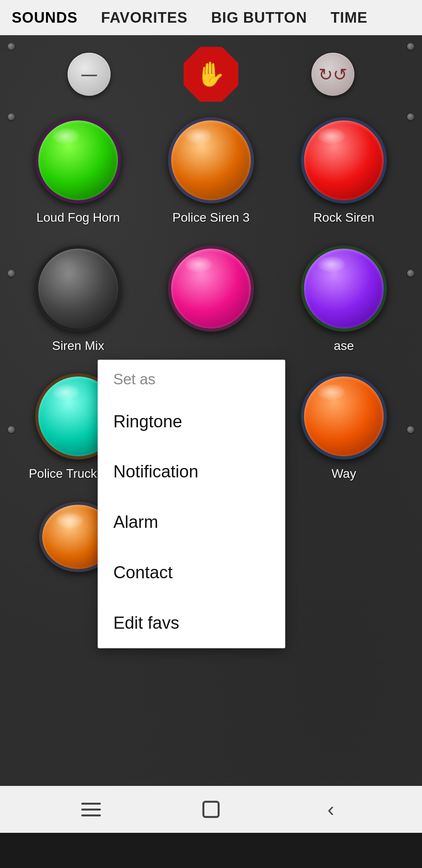 The image size is (422, 868). I want to click on context-menu-edit-favs: Edit favs, so click(191, 623).